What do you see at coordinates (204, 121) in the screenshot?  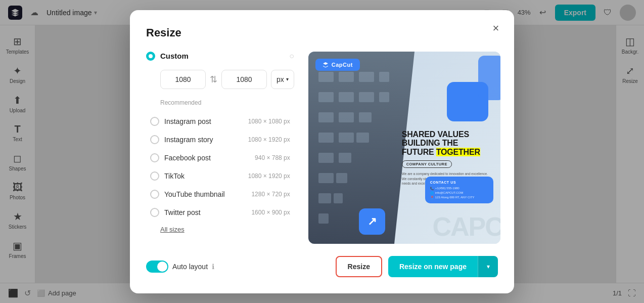 I see `instagram-post-name: Instagram post` at bounding box center [204, 121].